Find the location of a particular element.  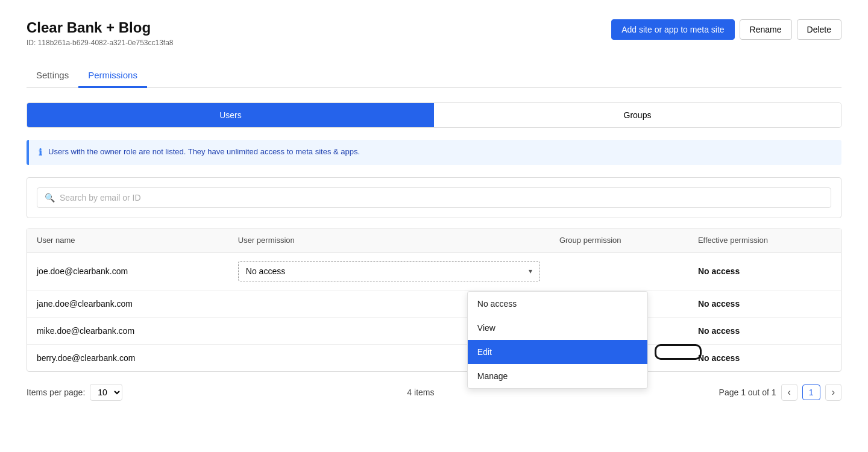

cell-username: jane.doe@clearbank.com is located at coordinates (128, 304).